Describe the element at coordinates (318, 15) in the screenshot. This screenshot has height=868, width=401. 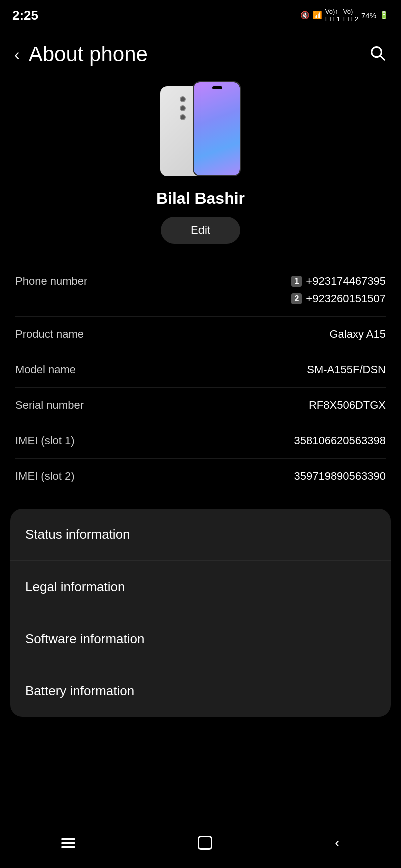
I see `wifi-icon: 📶` at that location.